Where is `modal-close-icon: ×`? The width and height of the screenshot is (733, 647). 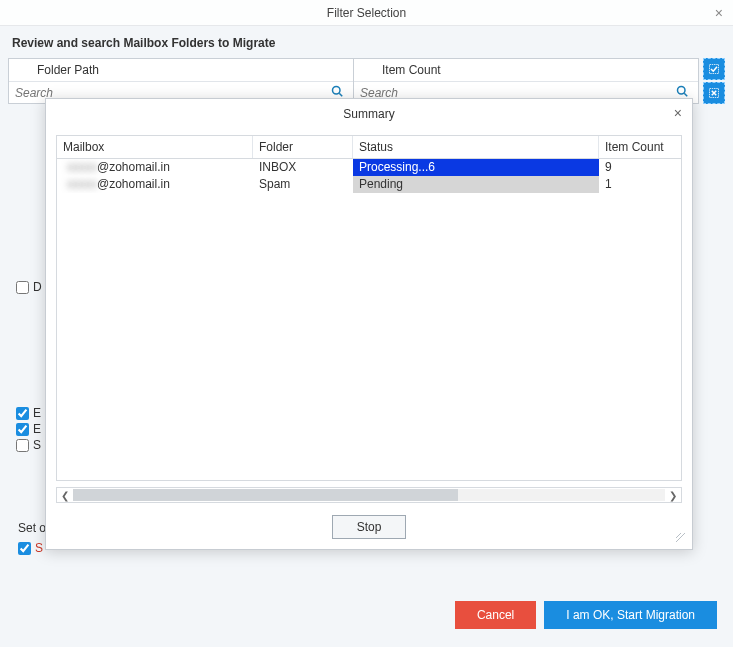
modal-close-icon: × is located at coordinates (678, 113).